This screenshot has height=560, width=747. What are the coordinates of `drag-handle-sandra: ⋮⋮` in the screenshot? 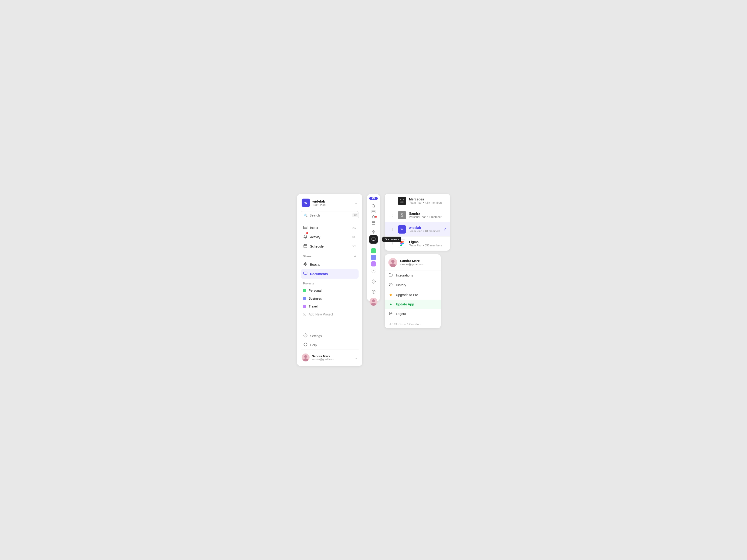 It's located at (391, 215).